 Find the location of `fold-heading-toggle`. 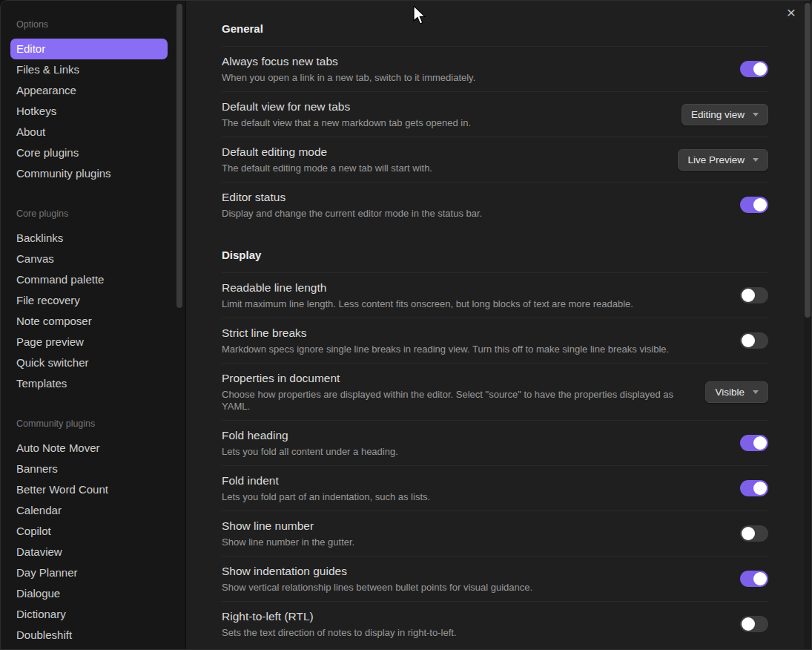

fold-heading-toggle is located at coordinates (754, 443).